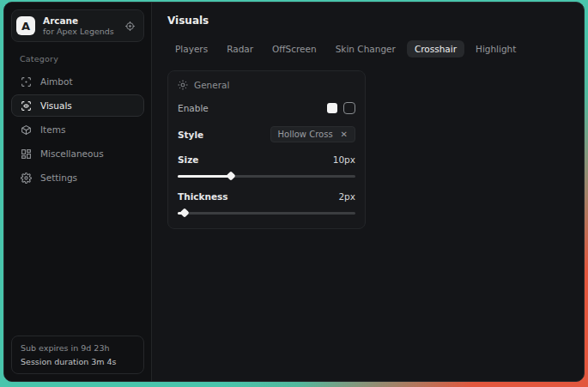 The height and width of the screenshot is (387, 588). What do you see at coordinates (367, 21) in the screenshot?
I see `page-title: Visuals` at bounding box center [367, 21].